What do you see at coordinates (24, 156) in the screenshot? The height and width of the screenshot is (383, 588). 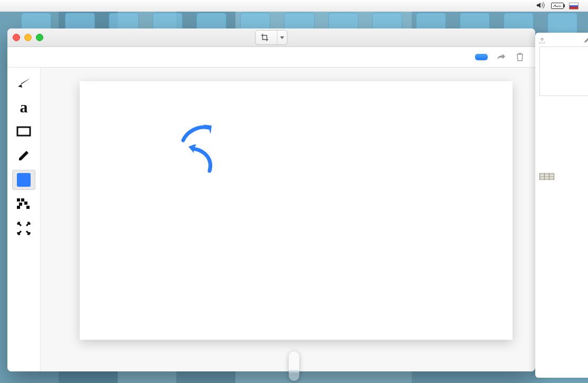 I see `marker-tool-icon` at bounding box center [24, 156].